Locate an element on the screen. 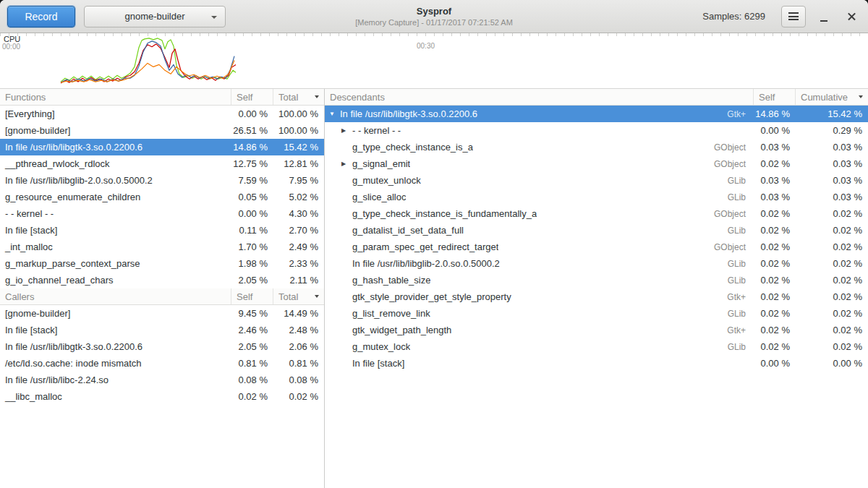  cpu-graph: CPU 00:00 00:30 is located at coordinates (434, 61).